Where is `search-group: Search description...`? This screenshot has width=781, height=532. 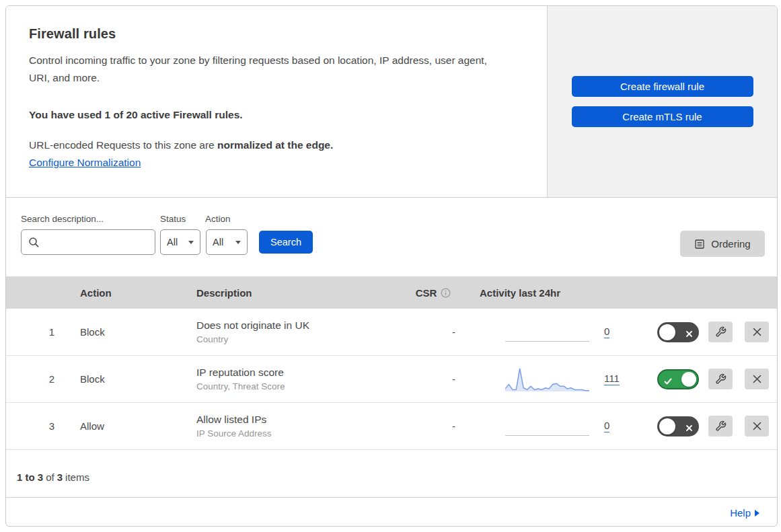 search-group: Search description... is located at coordinates (88, 234).